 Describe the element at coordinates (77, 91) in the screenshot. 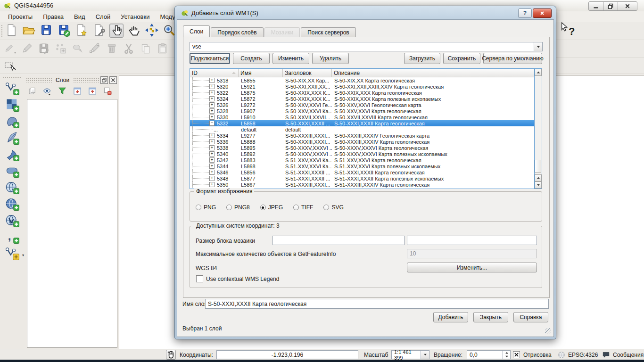

I see `expand-all-button` at that location.